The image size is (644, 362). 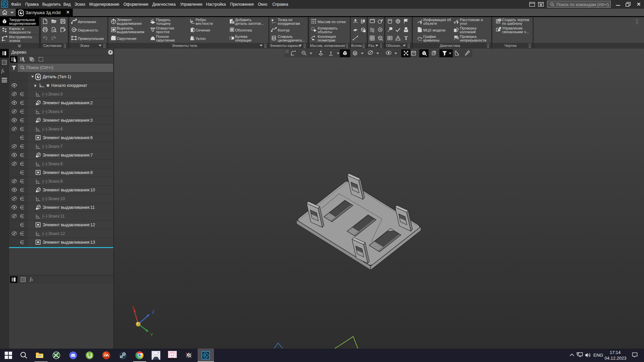 What do you see at coordinates (153, 312) in the screenshot?
I see `svg-text: Z` at bounding box center [153, 312].